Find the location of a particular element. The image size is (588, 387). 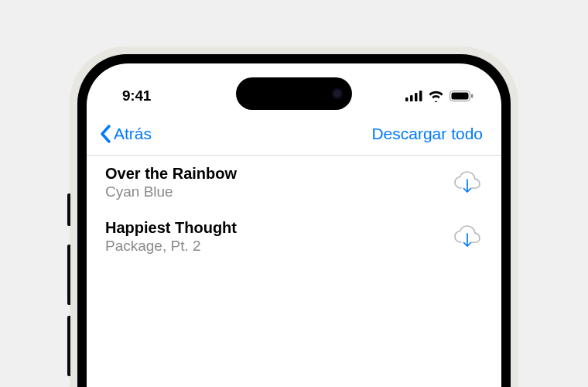

item-title: Happiest Thought is located at coordinates (171, 228).